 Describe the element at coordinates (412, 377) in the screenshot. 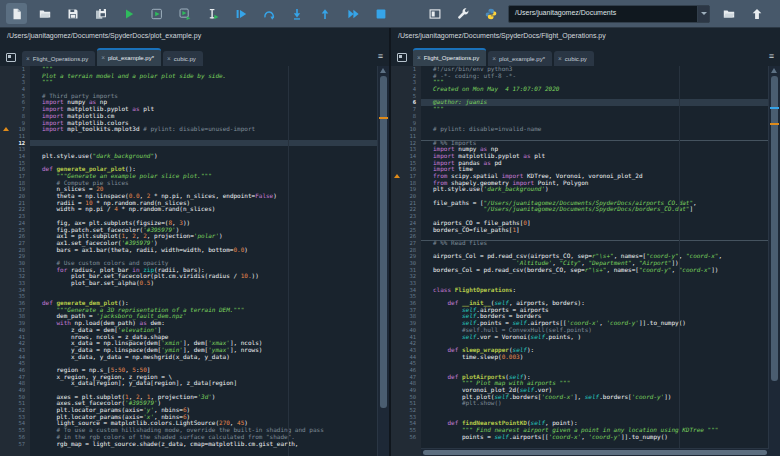

I see `line-number: 47` at that location.